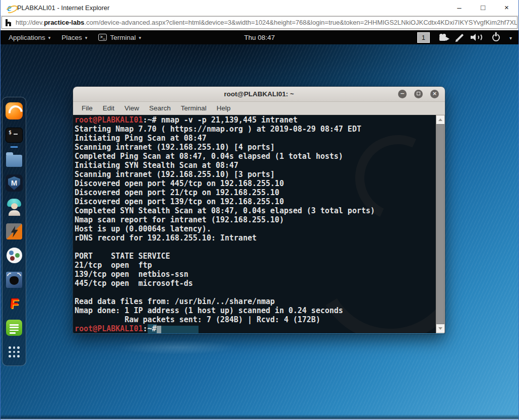  Describe the element at coordinates (255, 256) in the screenshot. I see `terminal-line: PORT STATE SERVICE` at that location.